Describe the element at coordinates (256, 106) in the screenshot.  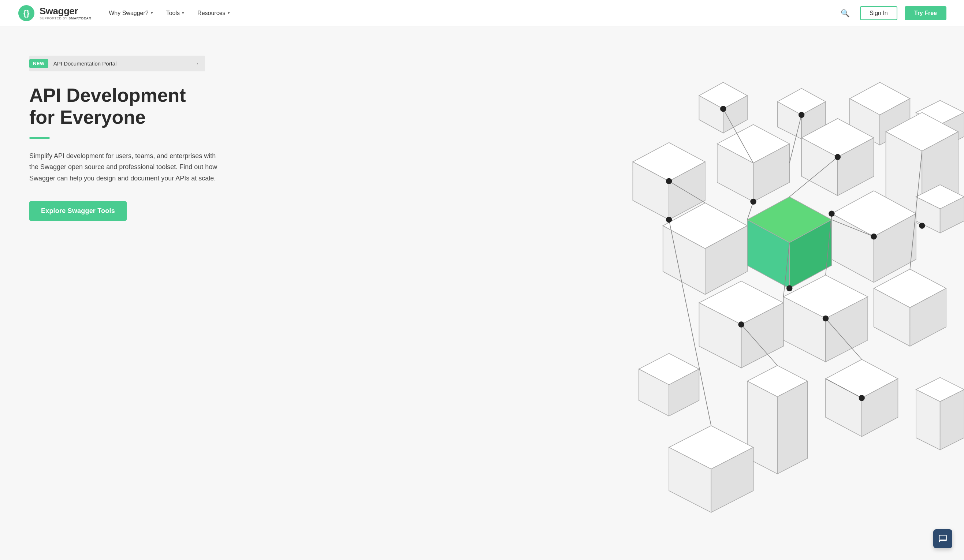
I see `hero-title: API Development for Everyone` at that location.